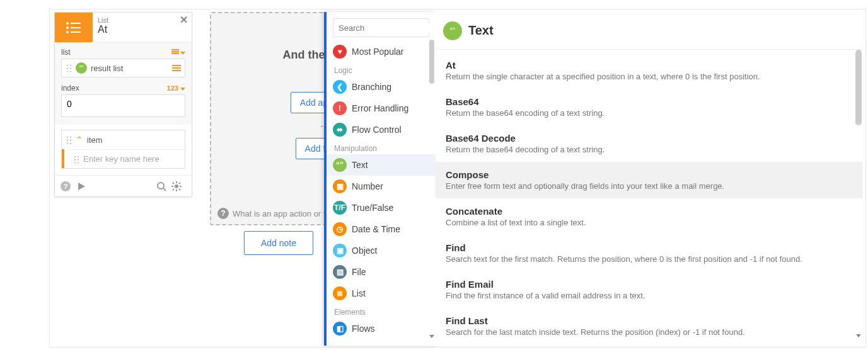 The height and width of the screenshot is (350, 868). I want to click on category-item: ◧Flows, so click(381, 329).